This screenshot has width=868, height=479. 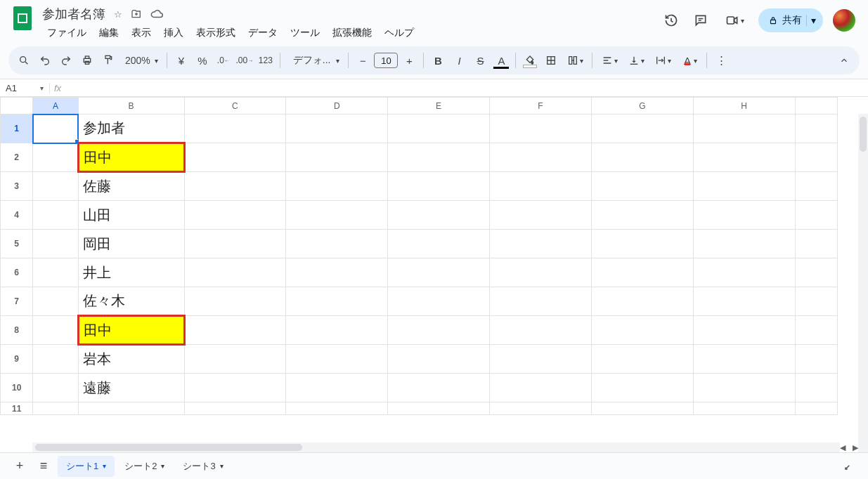 What do you see at coordinates (56, 244) in the screenshot?
I see `cell-A5` at bounding box center [56, 244].